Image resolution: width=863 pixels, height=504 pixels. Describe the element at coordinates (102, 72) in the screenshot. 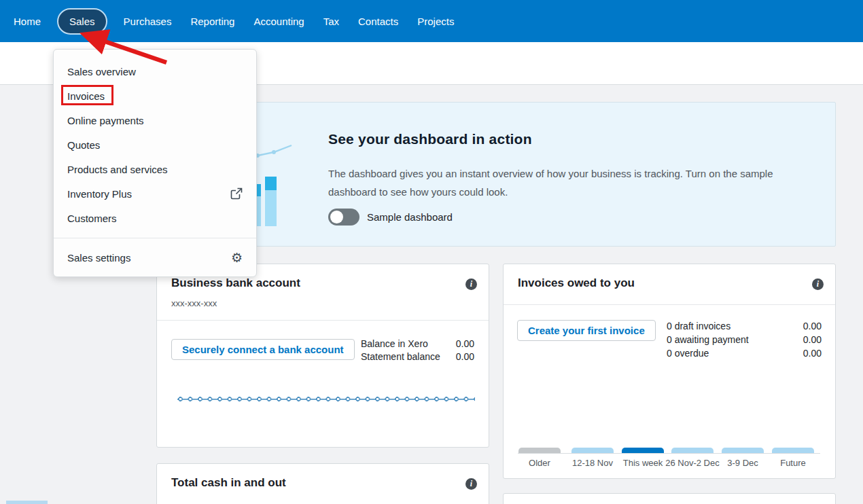

I see `menu-item-label: Sales overview` at that location.